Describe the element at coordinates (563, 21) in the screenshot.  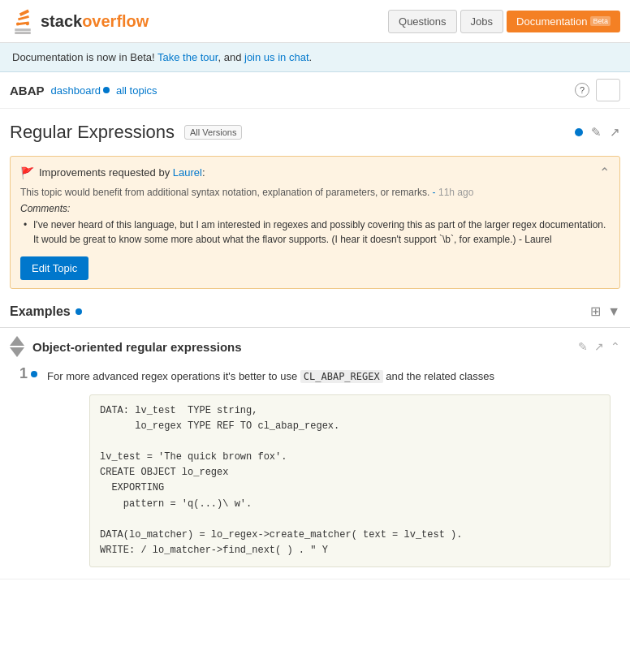
I see `documentation-button: DocumentationBeta` at that location.